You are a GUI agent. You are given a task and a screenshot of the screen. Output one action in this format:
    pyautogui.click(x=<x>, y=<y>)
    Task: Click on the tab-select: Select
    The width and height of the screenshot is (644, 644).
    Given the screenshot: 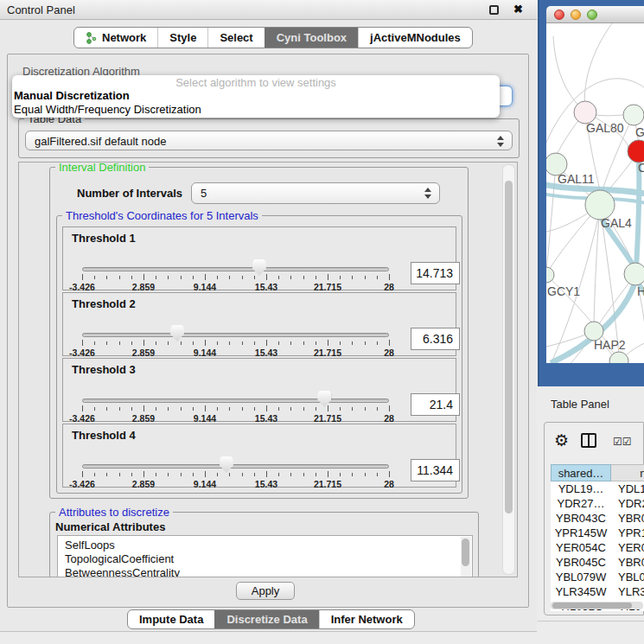 What is the action you would take?
    pyautogui.click(x=235, y=38)
    